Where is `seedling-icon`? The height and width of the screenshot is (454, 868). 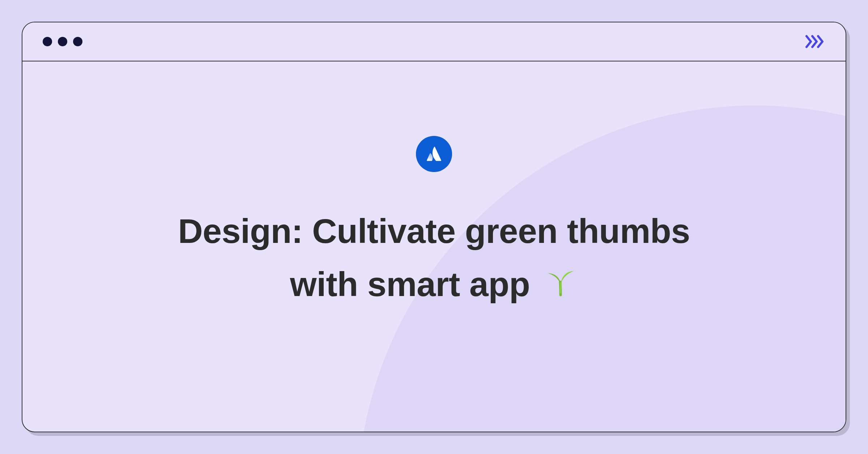
seedling-icon is located at coordinates (561, 287).